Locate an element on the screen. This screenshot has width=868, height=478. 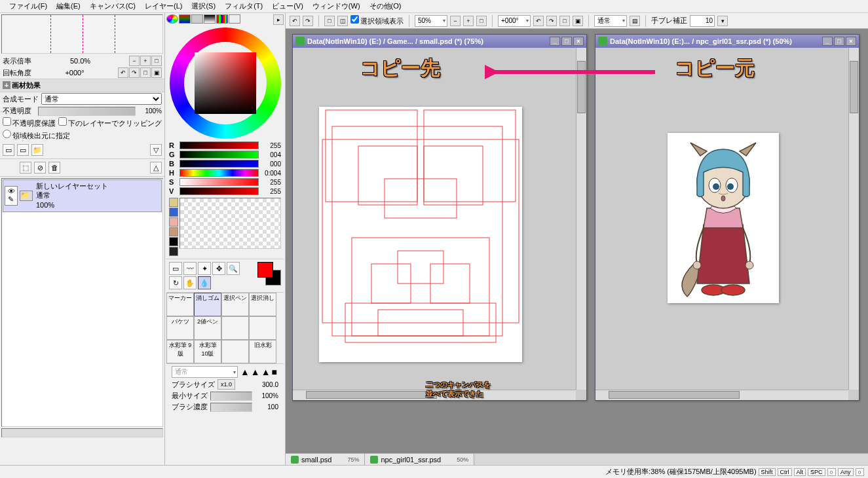
g-slider is located at coordinates (219, 155).